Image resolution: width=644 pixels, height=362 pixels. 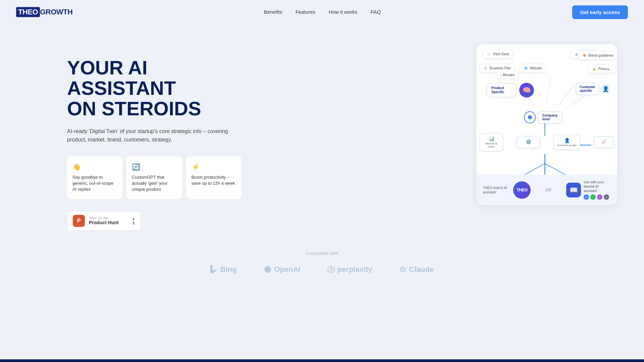 What do you see at coordinates (496, 190) in the screenshot?
I see `built-in-label: THEO built-in AI assistant` at bounding box center [496, 190].